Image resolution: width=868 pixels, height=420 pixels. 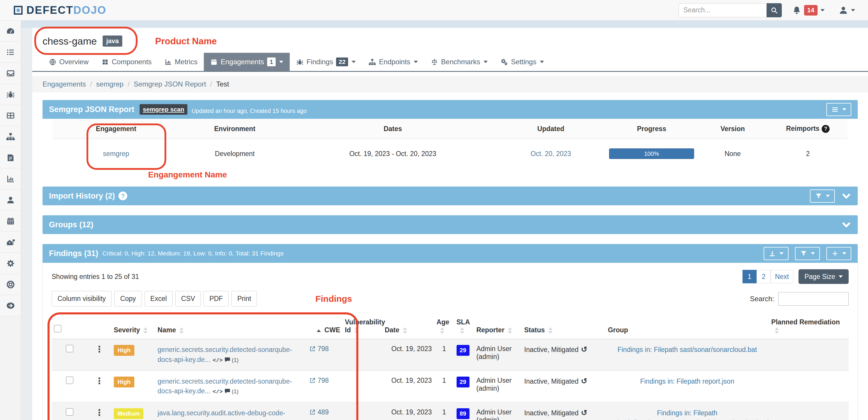 I want to click on tab-metrics: Metrics, so click(x=181, y=62).